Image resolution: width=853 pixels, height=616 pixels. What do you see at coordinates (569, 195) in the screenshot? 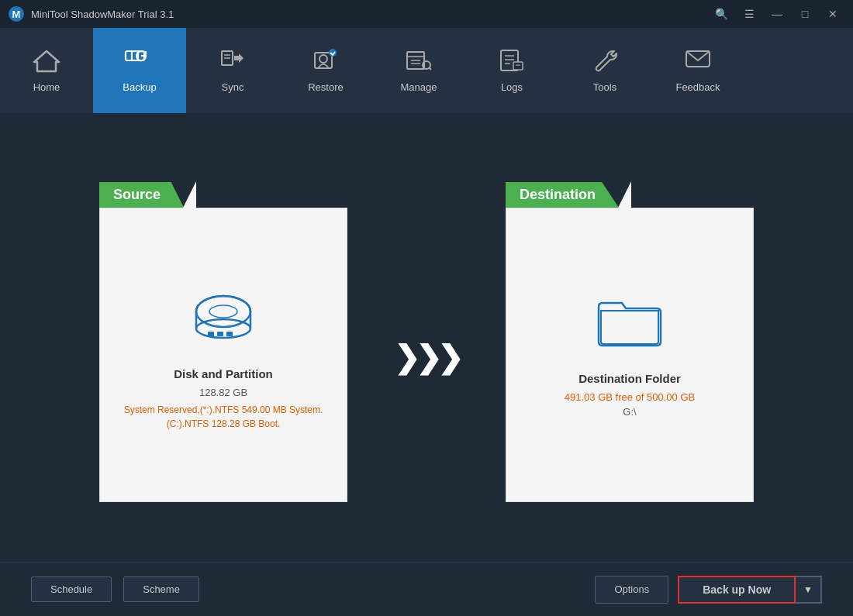
I see `destination-card-header: Destination` at bounding box center [569, 195].